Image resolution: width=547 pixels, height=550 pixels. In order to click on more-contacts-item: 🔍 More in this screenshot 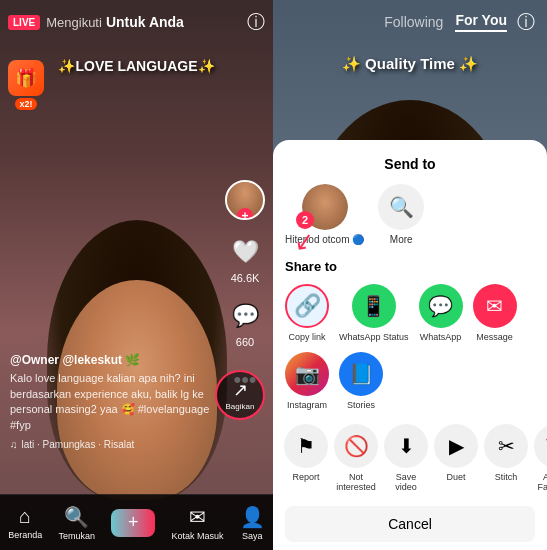, I will do `click(401, 214)`.